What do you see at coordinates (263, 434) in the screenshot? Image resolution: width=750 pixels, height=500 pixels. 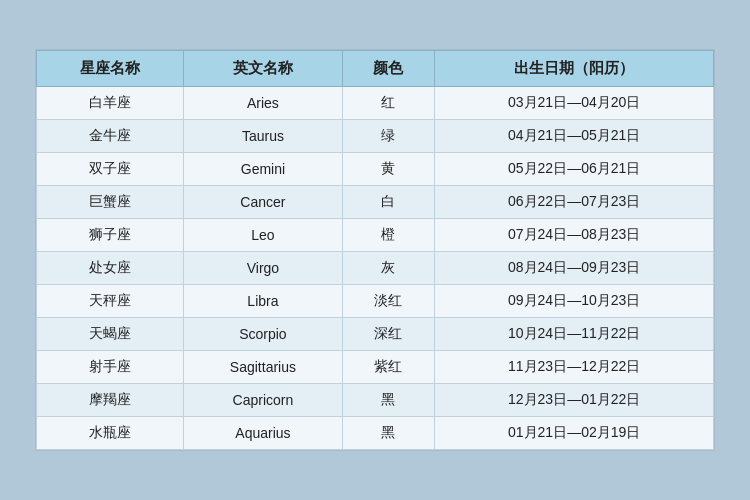 I see `cell-english-name: Aquarius` at bounding box center [263, 434].